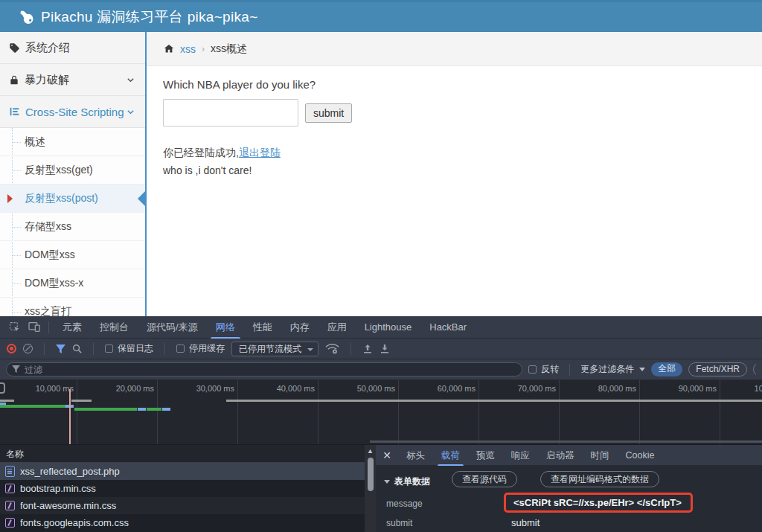  Describe the element at coordinates (613, 369) in the screenshot. I see `more-filters-button: 更多过滤条件` at that location.